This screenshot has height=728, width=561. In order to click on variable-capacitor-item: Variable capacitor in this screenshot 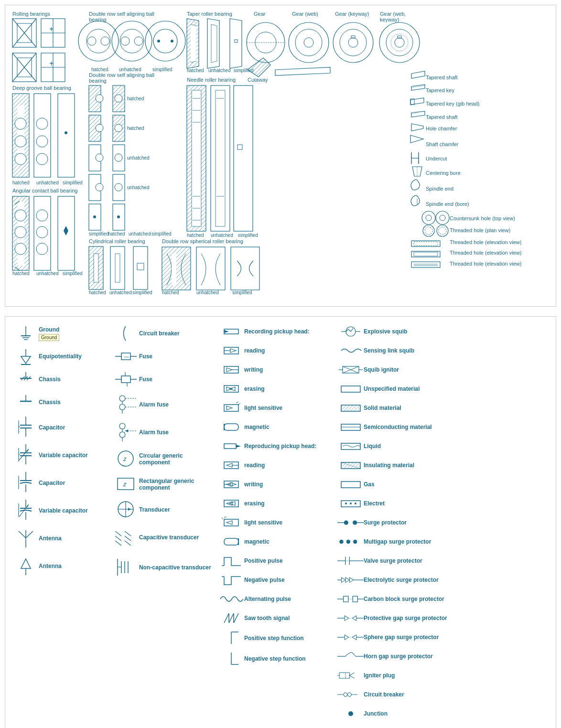, I will do `click(60, 455)`.